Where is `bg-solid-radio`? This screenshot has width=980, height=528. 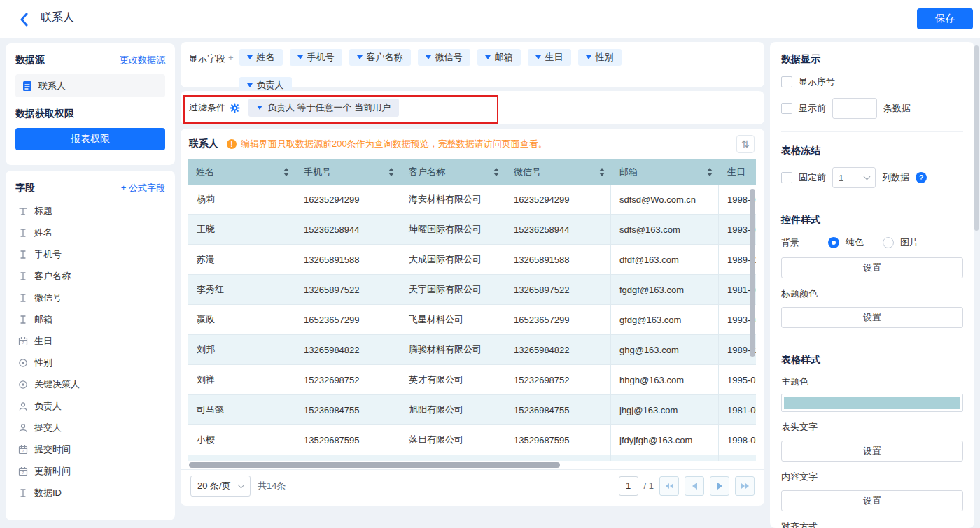 bg-solid-radio is located at coordinates (834, 243).